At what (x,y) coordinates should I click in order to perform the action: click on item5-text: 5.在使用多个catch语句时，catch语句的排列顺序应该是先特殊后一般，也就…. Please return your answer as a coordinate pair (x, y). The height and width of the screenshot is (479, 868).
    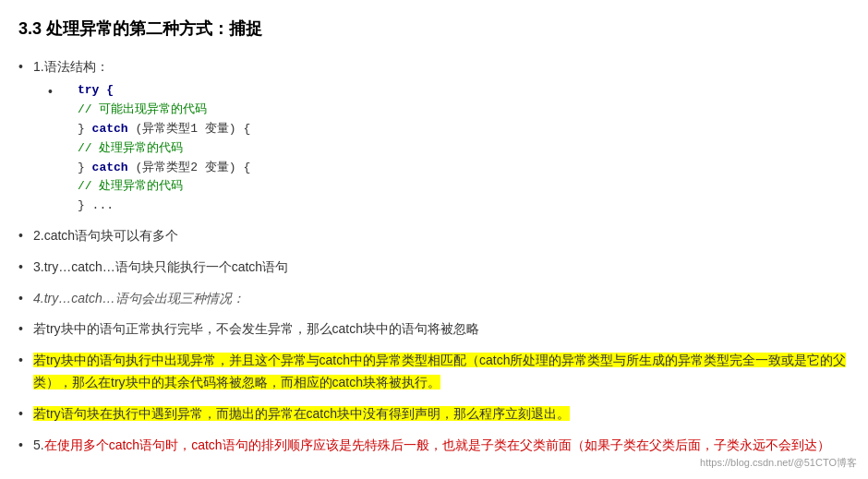
    Looking at the image, I should click on (432, 445).